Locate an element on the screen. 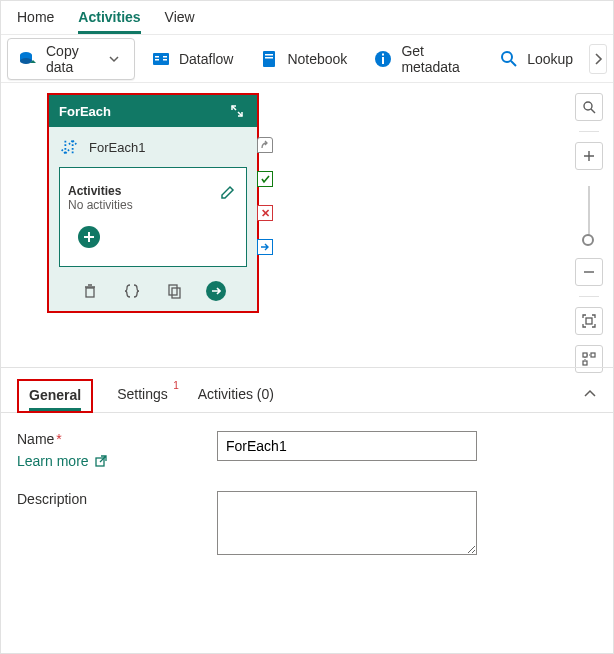 Image resolution: width=614 pixels, height=654 pixels. foreach-activity-selection: ForEach ForEach1 Activities No activitie… is located at coordinates (153, 203).